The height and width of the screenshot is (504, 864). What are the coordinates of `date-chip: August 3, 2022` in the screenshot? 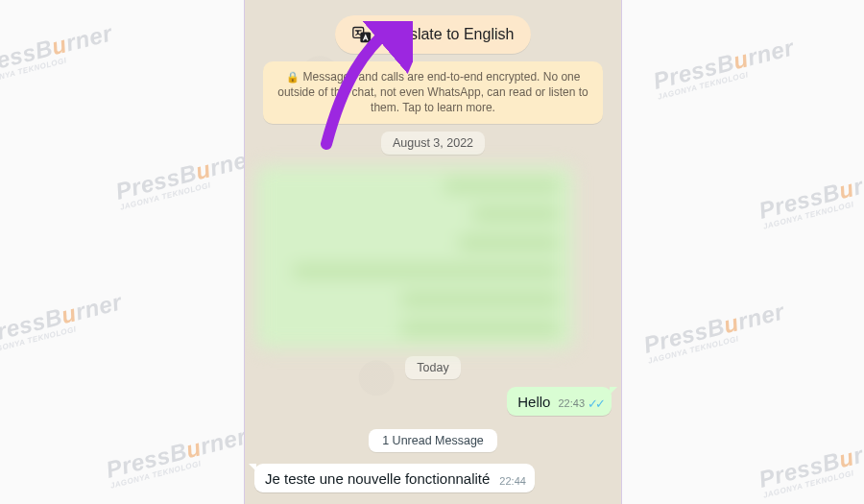 It's located at (433, 143).